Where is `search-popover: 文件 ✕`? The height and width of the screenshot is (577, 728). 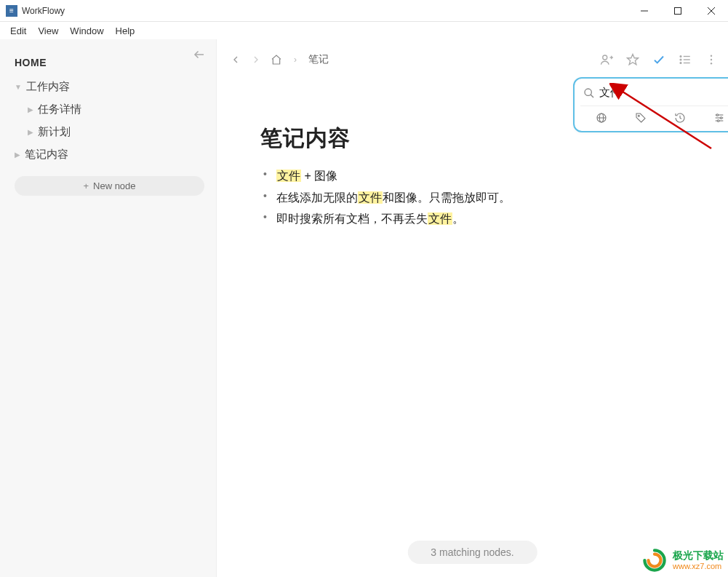
search-popover: 文件 ✕ is located at coordinates (650, 105).